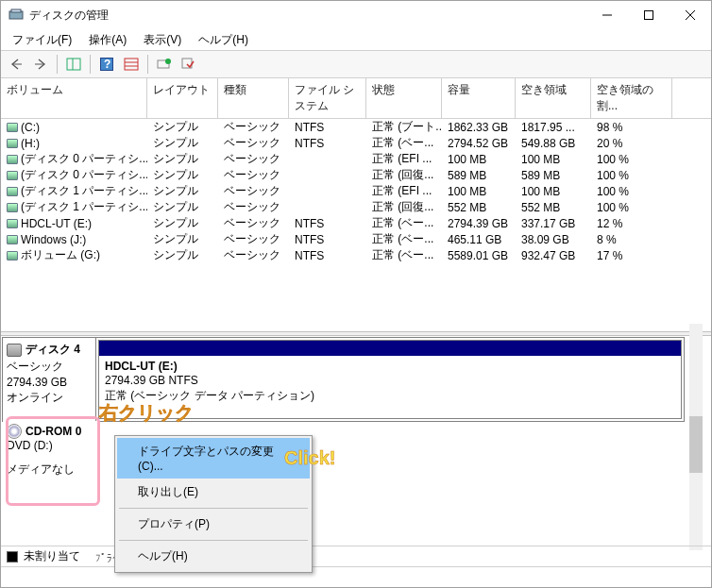 The width and height of the screenshot is (712, 588). What do you see at coordinates (16, 64) in the screenshot?
I see `back-button` at bounding box center [16, 64].